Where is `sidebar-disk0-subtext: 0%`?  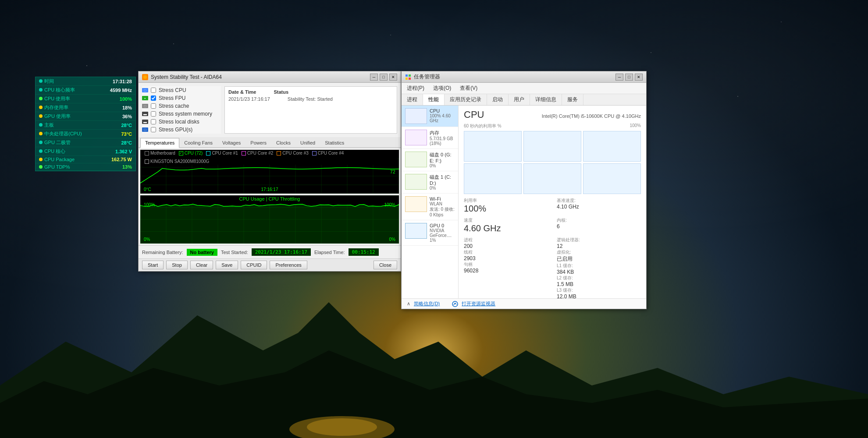 sidebar-disk0-subtext: 0% is located at coordinates (442, 166).